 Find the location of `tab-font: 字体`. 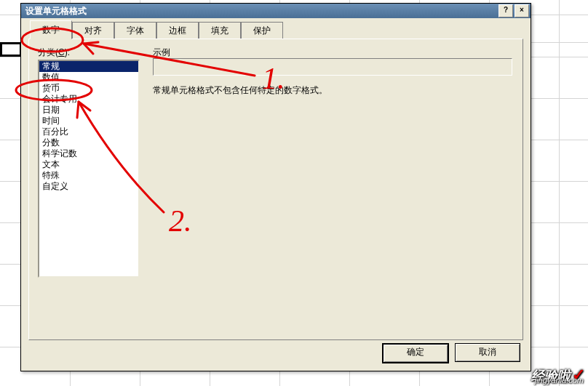

tab-font: 字体 is located at coordinates (135, 31).